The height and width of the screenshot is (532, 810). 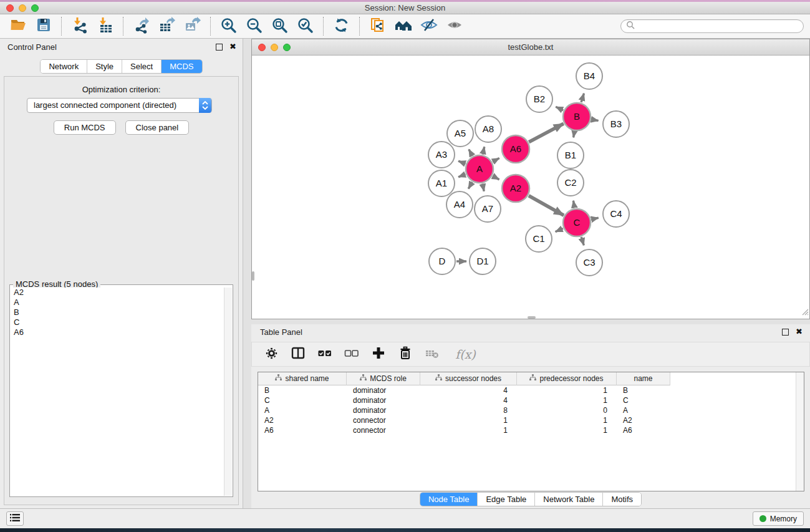 I want to click on edge-B-B1, so click(x=574, y=135).